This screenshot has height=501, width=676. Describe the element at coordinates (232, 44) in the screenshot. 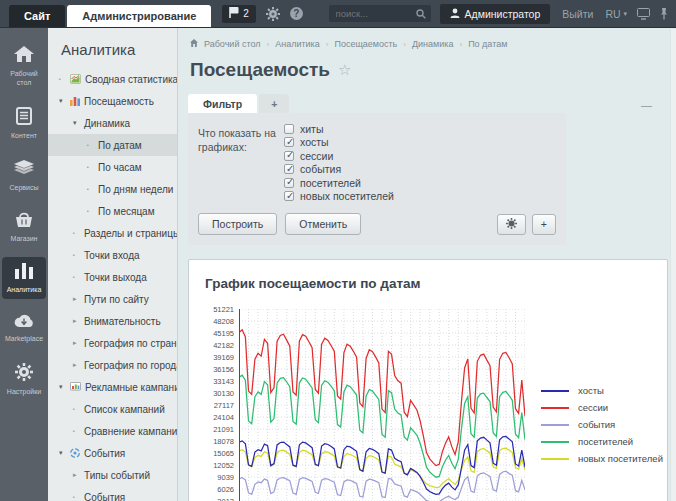

I see `breadcrumb-item-0: Рабочий стол` at that location.